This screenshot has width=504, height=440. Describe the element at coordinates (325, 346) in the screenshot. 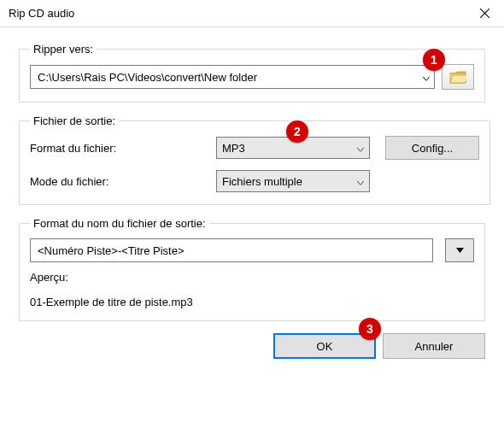

I see `ok-button: OK` at that location.